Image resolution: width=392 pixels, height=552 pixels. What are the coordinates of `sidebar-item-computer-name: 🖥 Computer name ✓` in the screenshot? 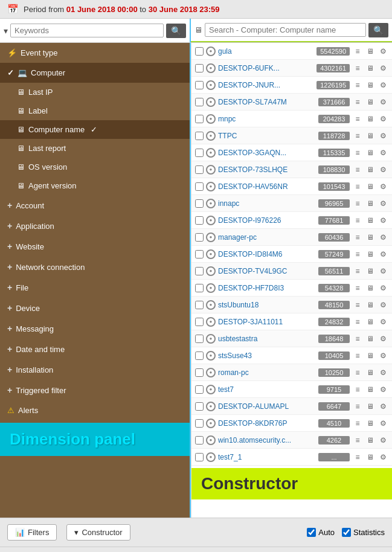 It's located at (95, 129).